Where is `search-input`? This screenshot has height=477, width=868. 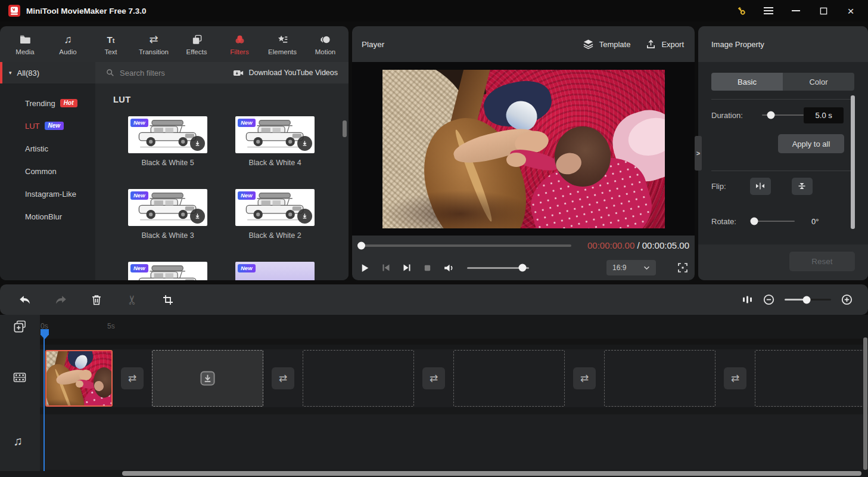 search-input is located at coordinates (164, 73).